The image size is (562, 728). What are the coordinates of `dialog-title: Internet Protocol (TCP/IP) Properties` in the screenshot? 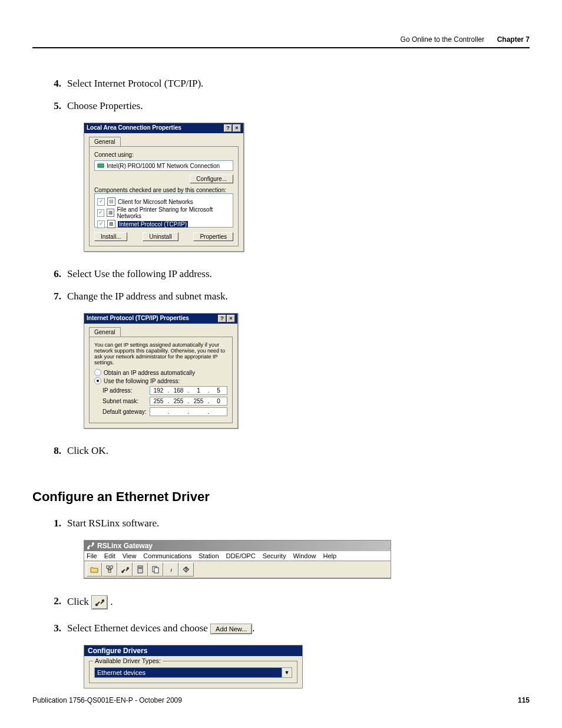 It's located at (138, 318).